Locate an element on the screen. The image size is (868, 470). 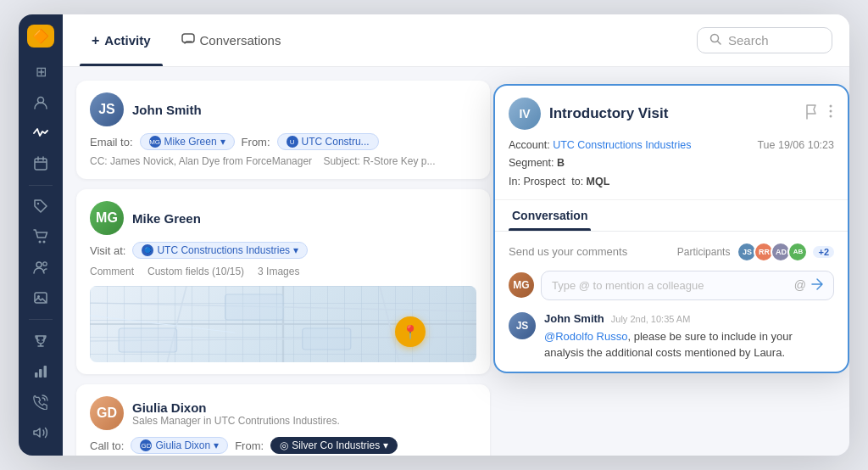
avatar-john: JS is located at coordinates (107, 109).